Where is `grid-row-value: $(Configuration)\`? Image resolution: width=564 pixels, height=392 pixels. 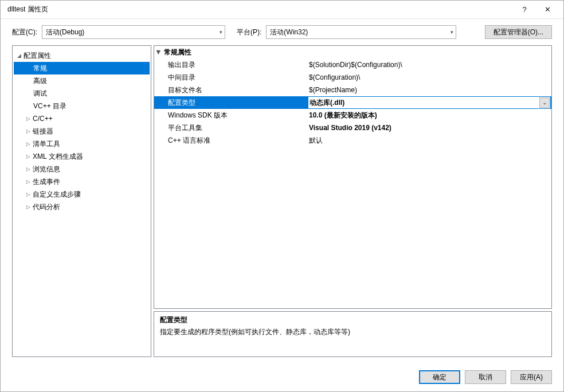 grid-row-value: $(Configuration)\ is located at coordinates (430, 77).